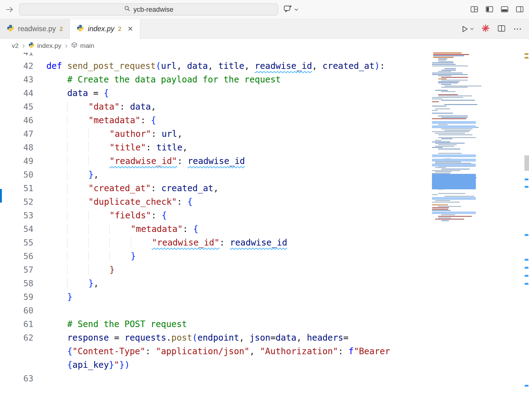 This screenshot has width=529, height=420. Describe the element at coordinates (10, 10) in the screenshot. I see `forward-icon` at that location.